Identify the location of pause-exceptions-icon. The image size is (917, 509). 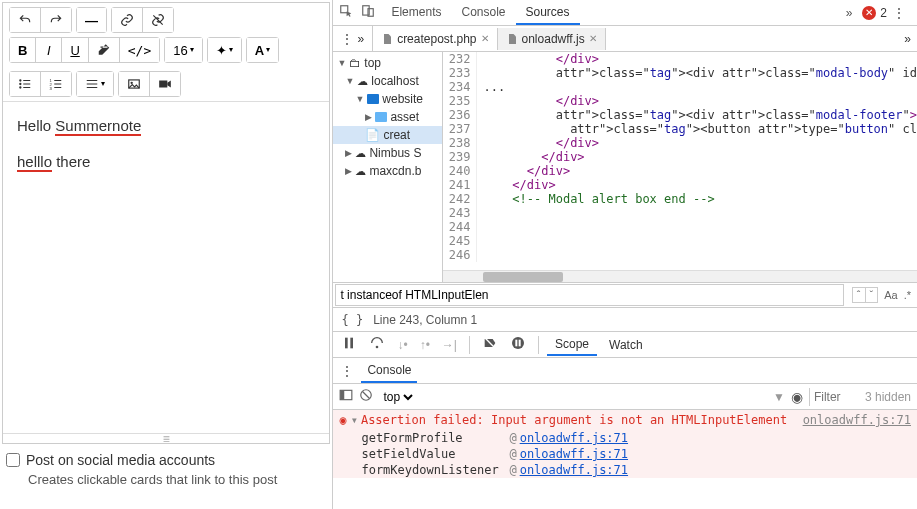
(518, 344).